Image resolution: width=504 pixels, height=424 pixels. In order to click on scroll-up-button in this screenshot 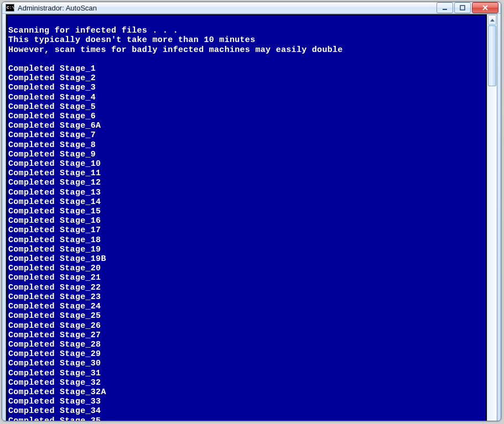, I will do `click(492, 20)`.